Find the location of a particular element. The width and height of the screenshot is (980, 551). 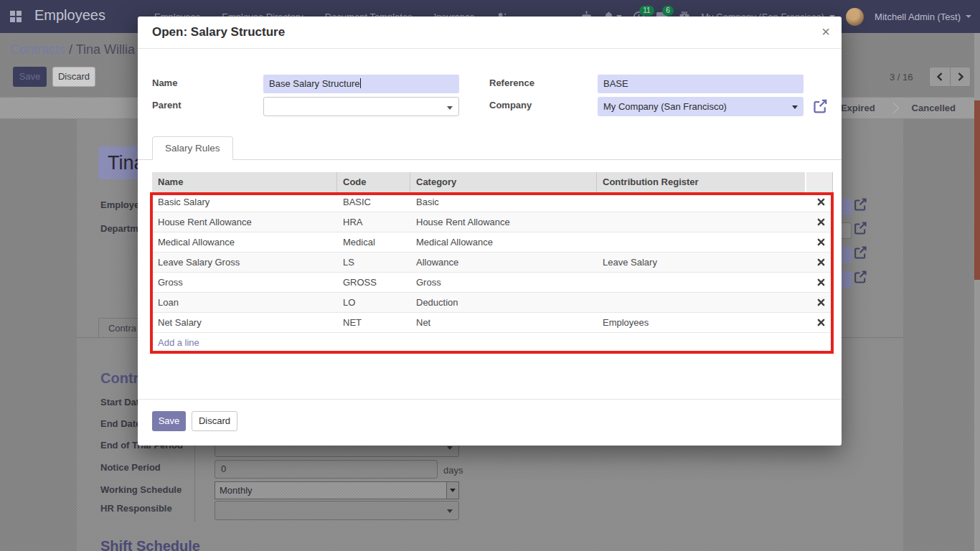

tab-underline is located at coordinates (489, 159).